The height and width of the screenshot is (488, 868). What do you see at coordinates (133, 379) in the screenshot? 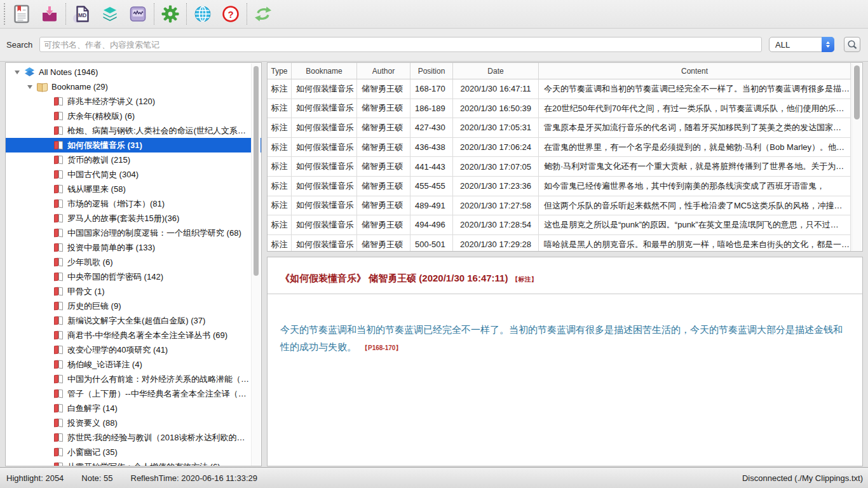
I see `tree-item-book: 中国为什么有前途：对外经济关系的战略潜能（…` at bounding box center [133, 379].